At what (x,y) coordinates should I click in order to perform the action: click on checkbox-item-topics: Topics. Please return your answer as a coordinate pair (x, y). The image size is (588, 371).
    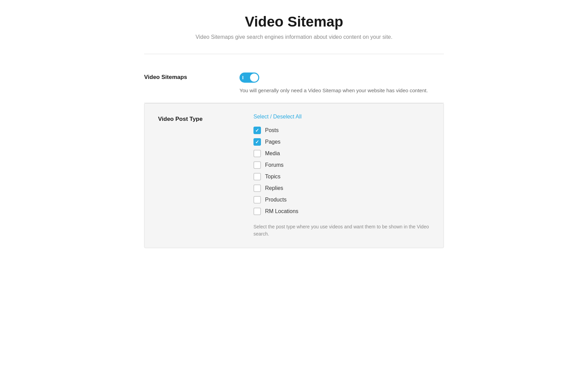
    Looking at the image, I should click on (342, 177).